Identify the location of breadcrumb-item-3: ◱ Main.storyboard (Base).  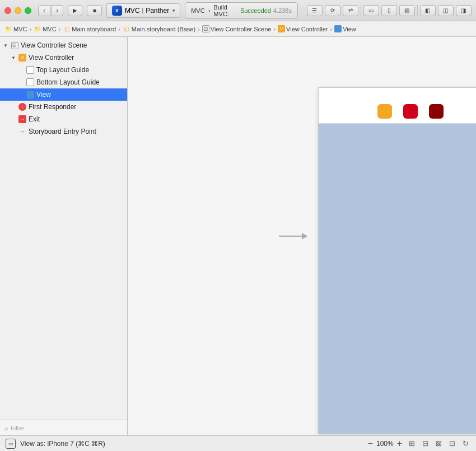
(159, 29).